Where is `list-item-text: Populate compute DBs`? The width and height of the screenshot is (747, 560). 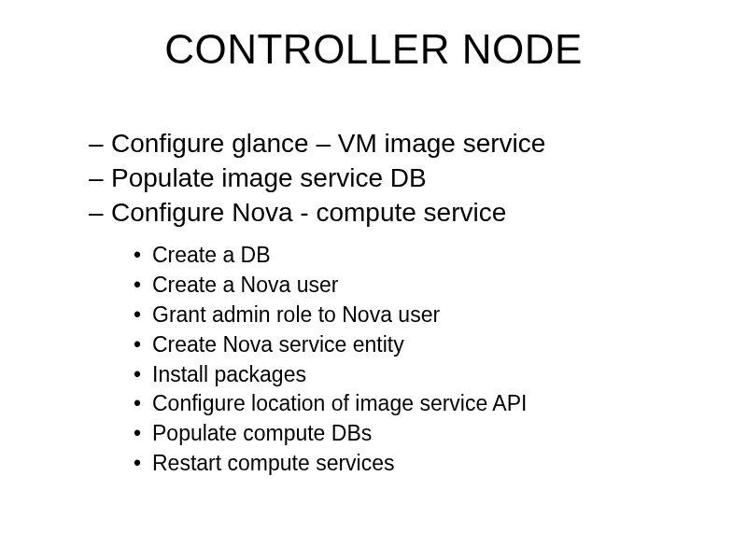 list-item-text: Populate compute DBs is located at coordinates (261, 434).